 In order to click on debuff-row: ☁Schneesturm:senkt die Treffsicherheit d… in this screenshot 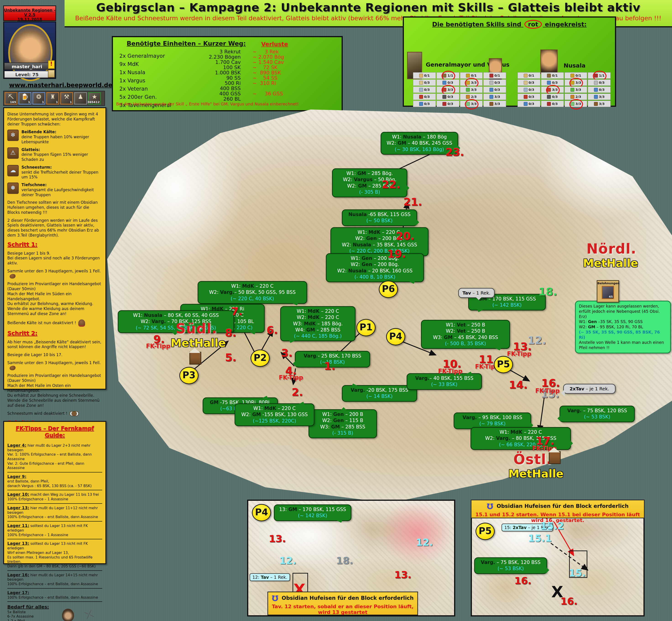, I will do `click(55, 172)`.